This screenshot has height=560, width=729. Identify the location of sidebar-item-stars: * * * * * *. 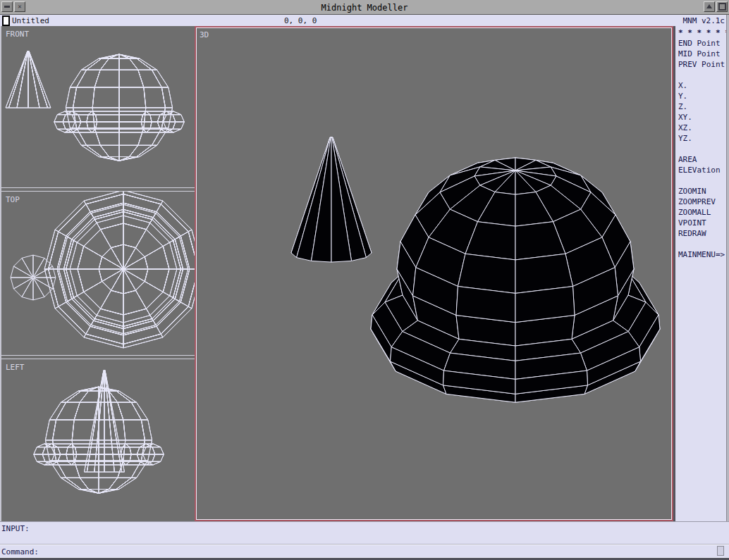
(701, 32).